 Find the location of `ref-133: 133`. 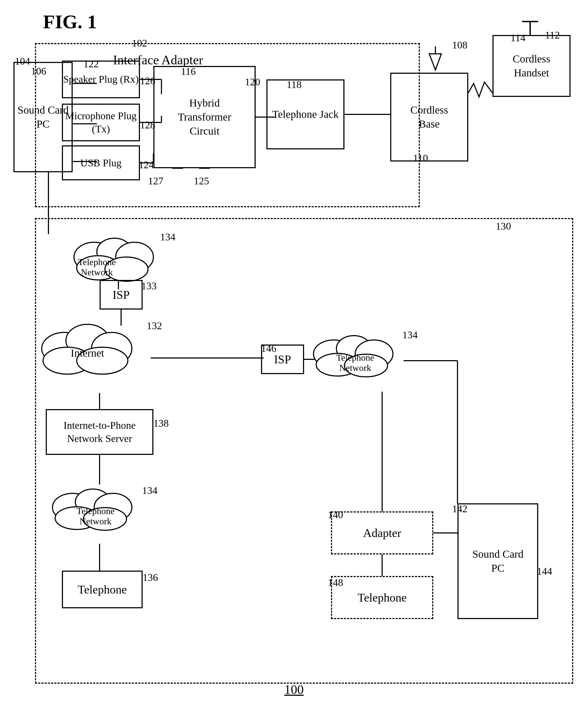

ref-133: 133 is located at coordinates (149, 286).